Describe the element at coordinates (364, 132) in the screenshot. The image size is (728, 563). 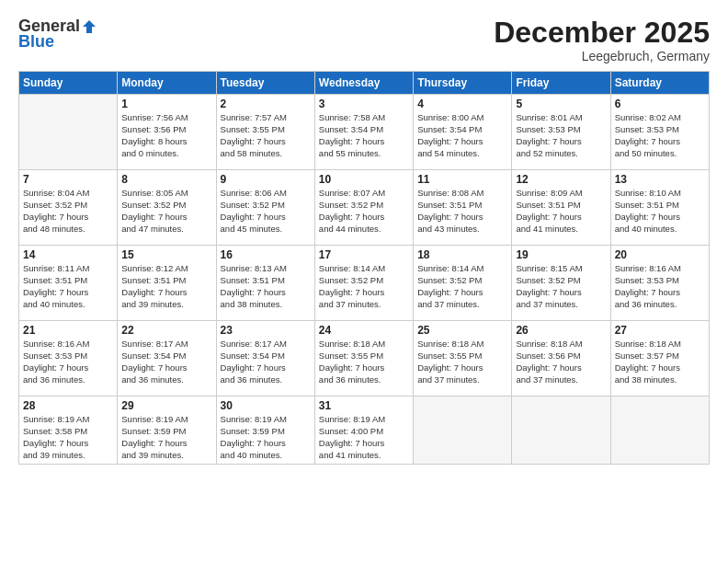
I see `calendar-week-1: 1Sunrise: 7:56 AM Sunset: 3:56 PM Daylig…` at that location.